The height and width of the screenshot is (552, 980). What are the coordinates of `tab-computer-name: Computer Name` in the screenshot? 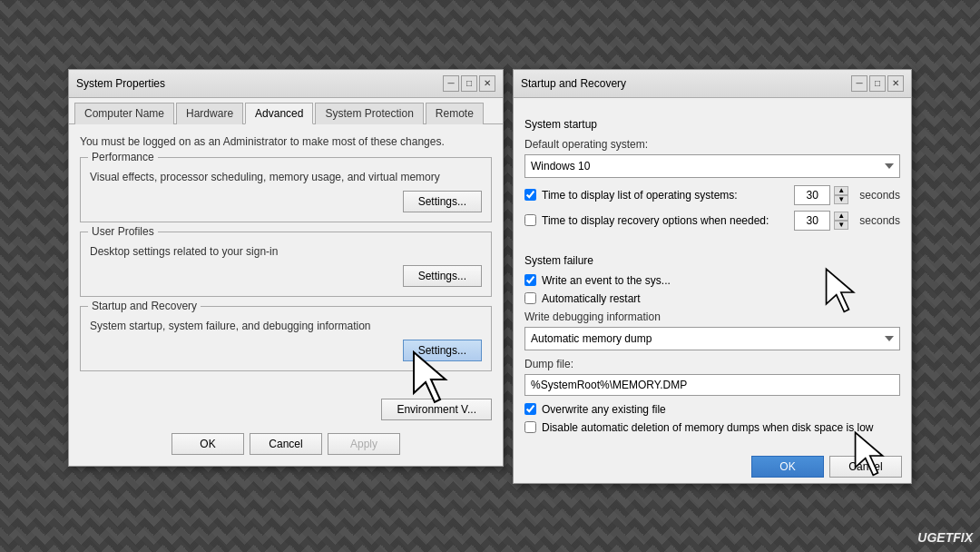 It's located at (124, 113).